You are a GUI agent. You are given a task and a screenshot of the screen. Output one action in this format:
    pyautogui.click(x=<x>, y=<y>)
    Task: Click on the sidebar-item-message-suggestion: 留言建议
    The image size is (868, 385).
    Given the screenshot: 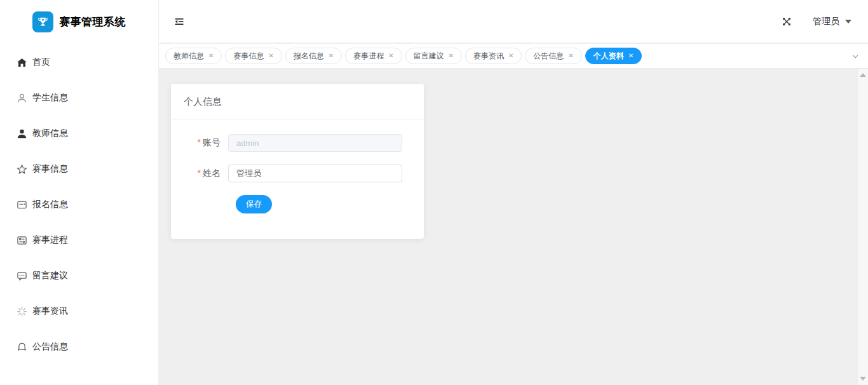 What is the action you would take?
    pyautogui.click(x=79, y=276)
    